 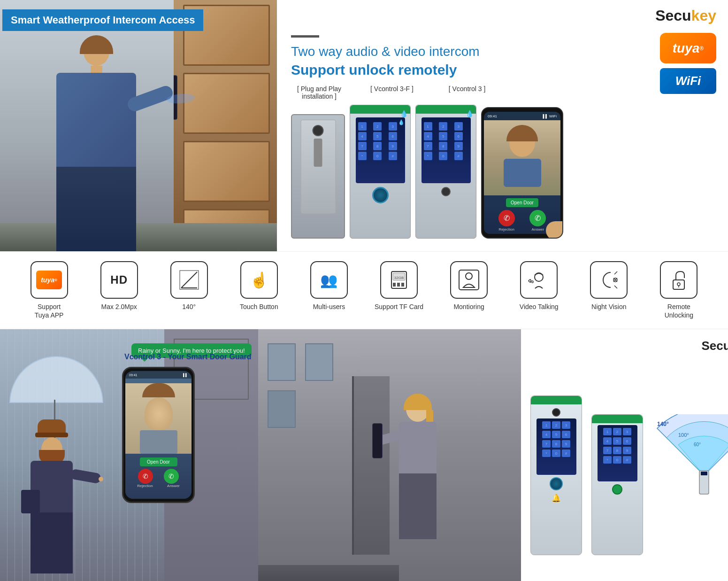 What do you see at coordinates (556, 412) in the screenshot?
I see `br-device-camera` at bounding box center [556, 412].